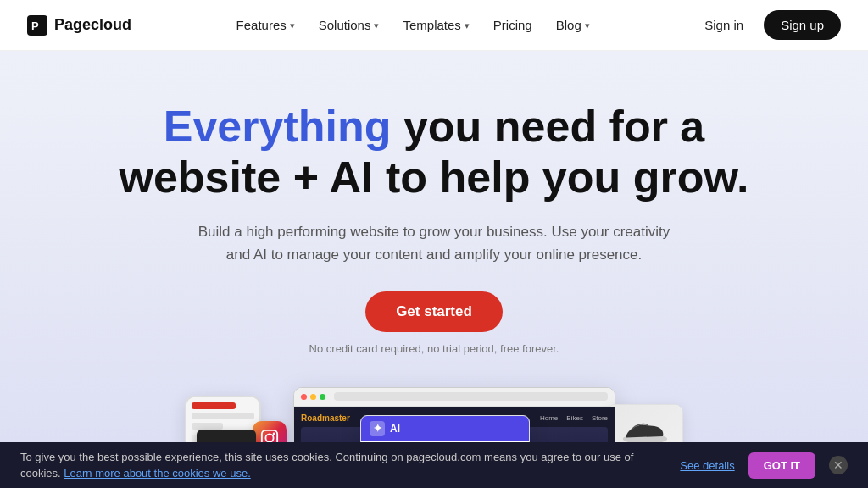  I want to click on shoe-product-card: Sneaker $129.00, so click(645, 424).